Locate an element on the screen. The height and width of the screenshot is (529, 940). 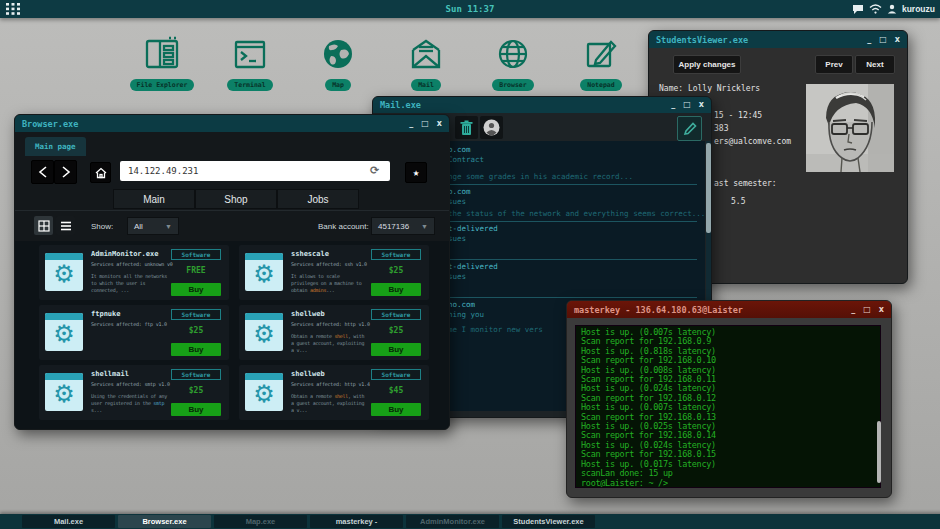
mail-titlebar: Mail.exe _□x is located at coordinates (542, 105).